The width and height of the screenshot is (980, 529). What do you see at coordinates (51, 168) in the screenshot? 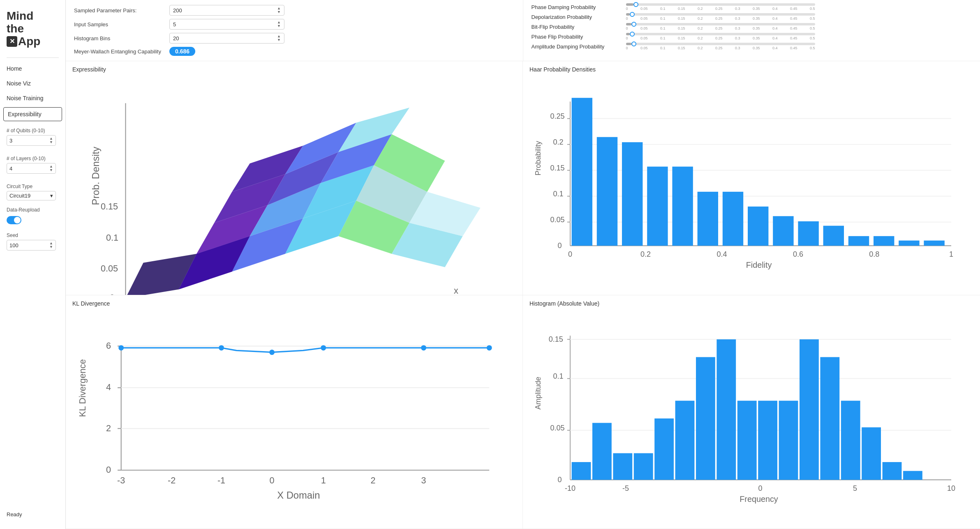
I see `layers-spinner: ▲ ▼` at bounding box center [51, 168].